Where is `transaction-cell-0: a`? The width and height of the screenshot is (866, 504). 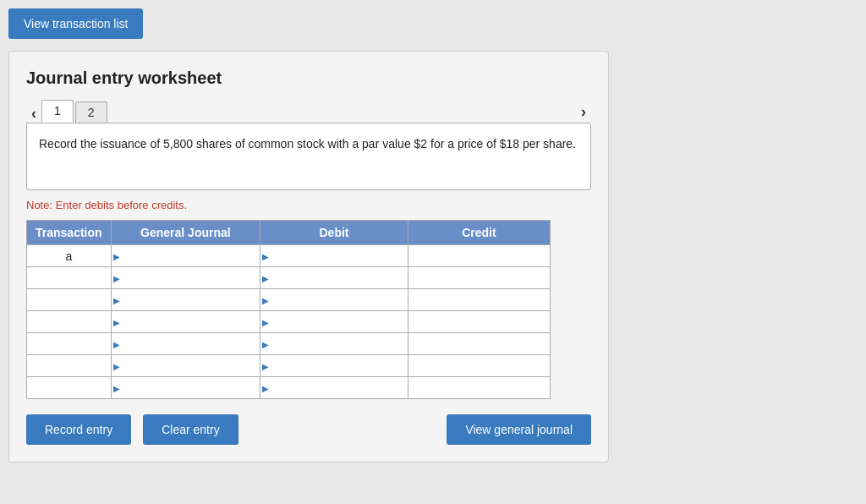 transaction-cell-0: a is located at coordinates (69, 256).